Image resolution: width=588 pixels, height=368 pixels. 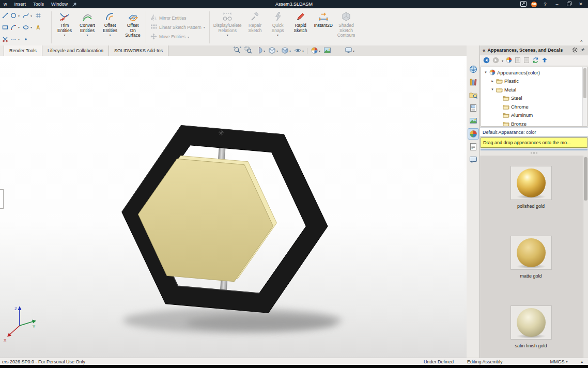 I want to click on view-palette-icon, so click(x=473, y=108).